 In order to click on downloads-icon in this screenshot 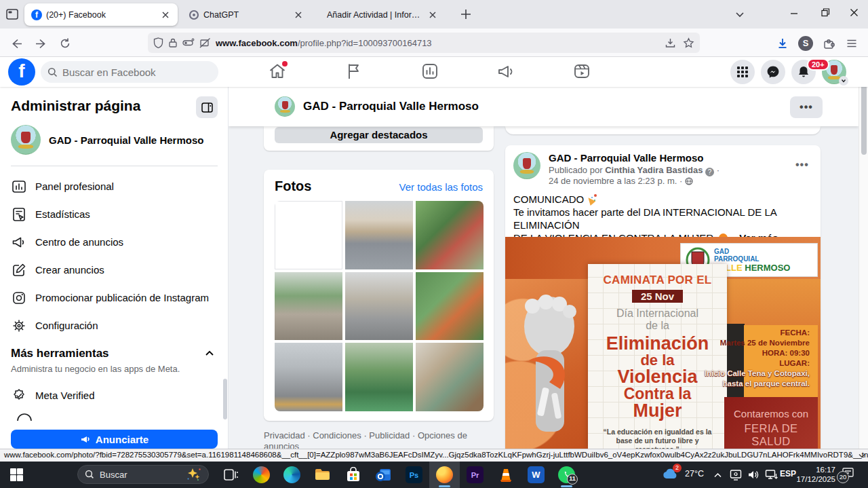, I will do `click(783, 43)`.